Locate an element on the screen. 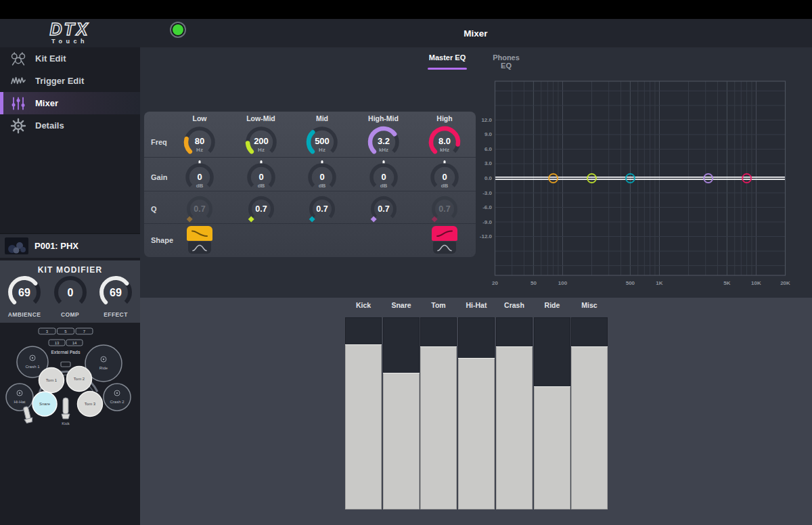  shape-shelf-button-low is located at coordinates (200, 233).